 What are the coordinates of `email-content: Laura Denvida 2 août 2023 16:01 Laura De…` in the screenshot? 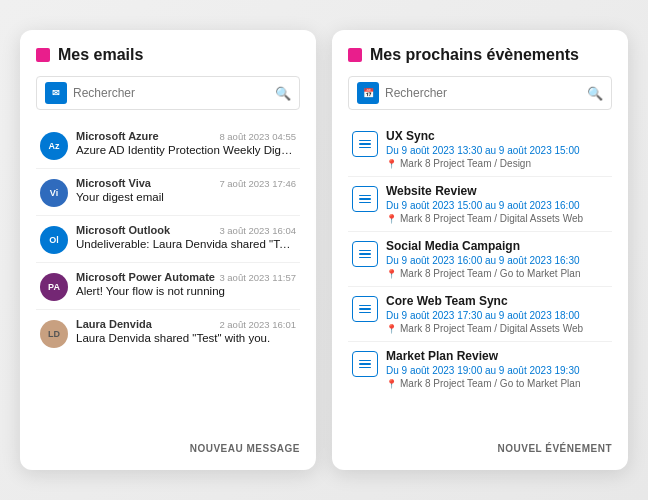 It's located at (186, 331).